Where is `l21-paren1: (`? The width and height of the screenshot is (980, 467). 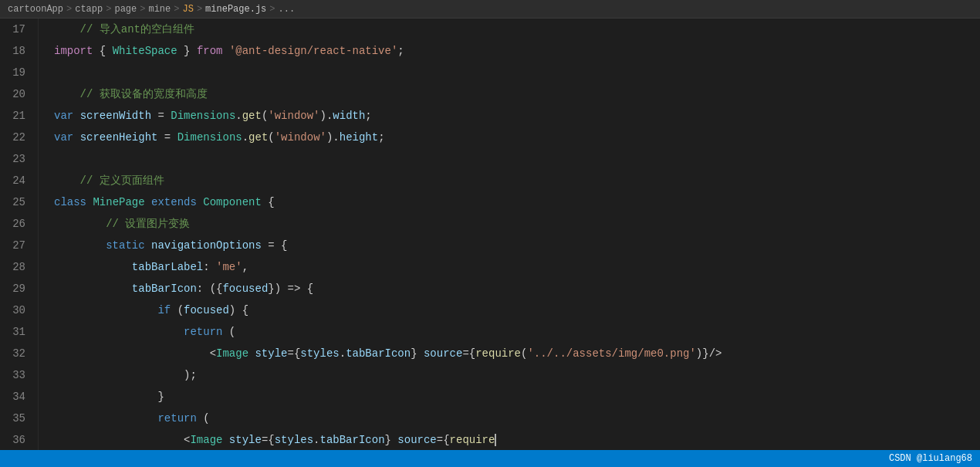 l21-paren1: ( is located at coordinates (265, 116).